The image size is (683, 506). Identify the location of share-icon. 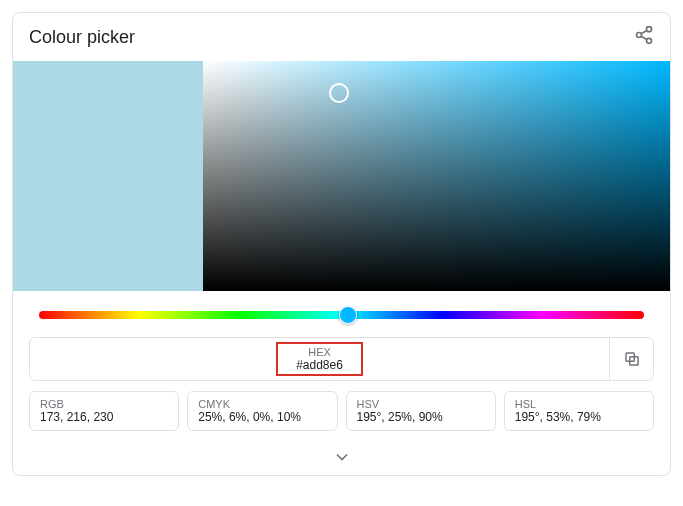
(644, 37).